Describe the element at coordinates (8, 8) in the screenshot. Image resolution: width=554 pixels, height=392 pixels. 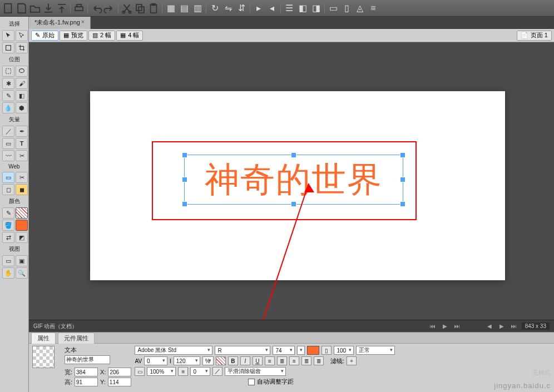
I see `new-doc-button` at that location.